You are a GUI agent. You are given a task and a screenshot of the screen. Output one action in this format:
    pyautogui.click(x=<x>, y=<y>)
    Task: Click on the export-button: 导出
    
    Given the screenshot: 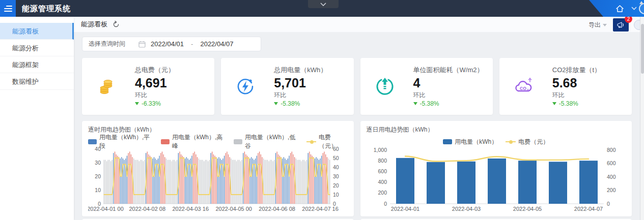 What is the action you would take?
    pyautogui.click(x=598, y=25)
    